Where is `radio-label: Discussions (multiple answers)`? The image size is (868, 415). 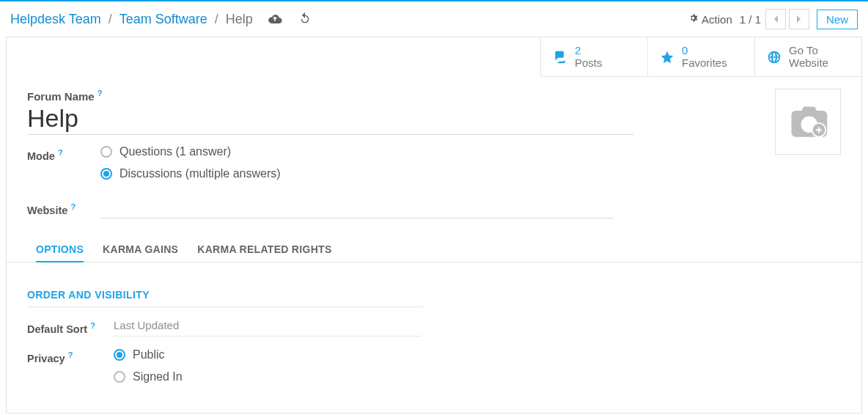 radio-label: Discussions (multiple answers) is located at coordinates (200, 174).